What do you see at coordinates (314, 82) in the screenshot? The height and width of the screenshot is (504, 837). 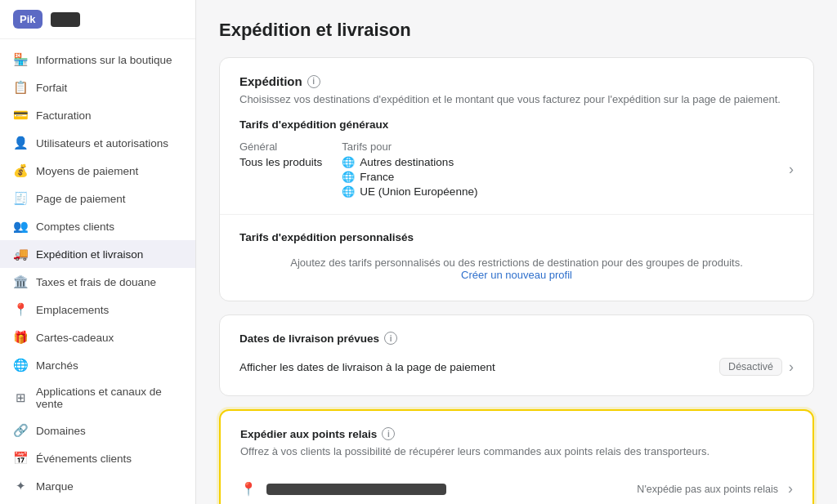 I see `expedition-info-icon: i` at bounding box center [314, 82].